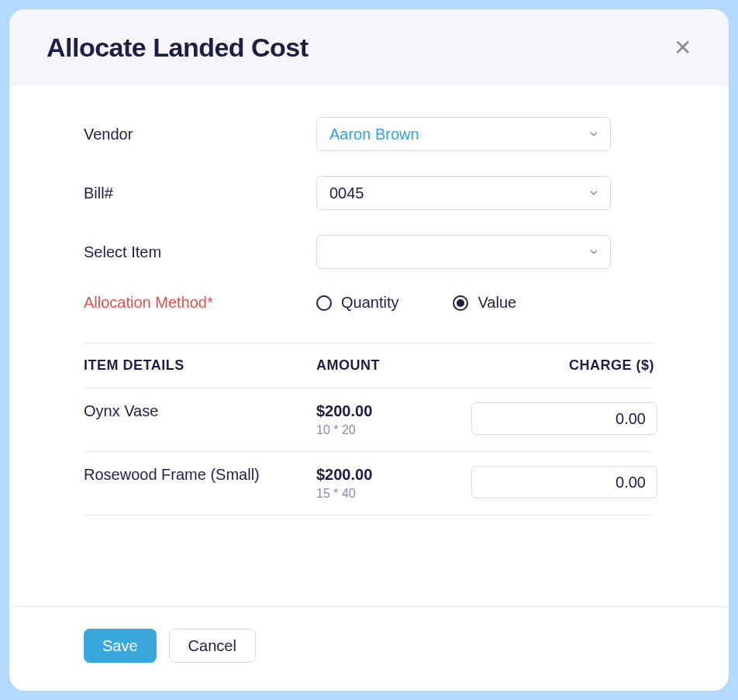  Describe the element at coordinates (369, 193) in the screenshot. I see `bill-row: Bill# 0045` at that location.